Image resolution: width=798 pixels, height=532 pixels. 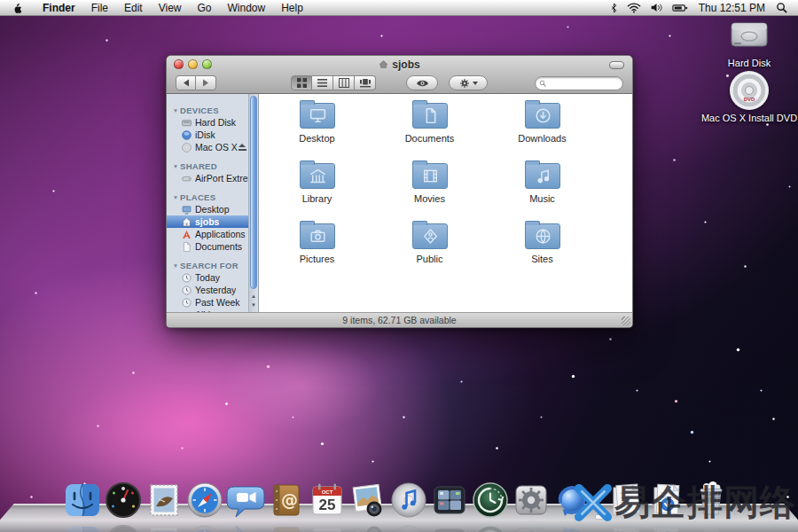 I want to click on home-icon, so click(x=186, y=222).